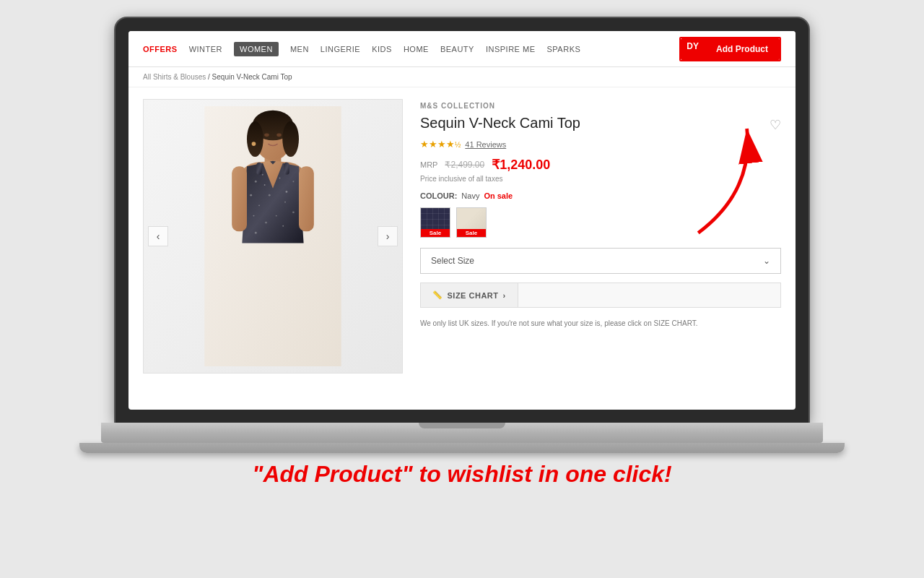 Image resolution: width=924 pixels, height=578 pixels. What do you see at coordinates (439, 196) in the screenshot?
I see `colour-label: COLOUR:` at bounding box center [439, 196].